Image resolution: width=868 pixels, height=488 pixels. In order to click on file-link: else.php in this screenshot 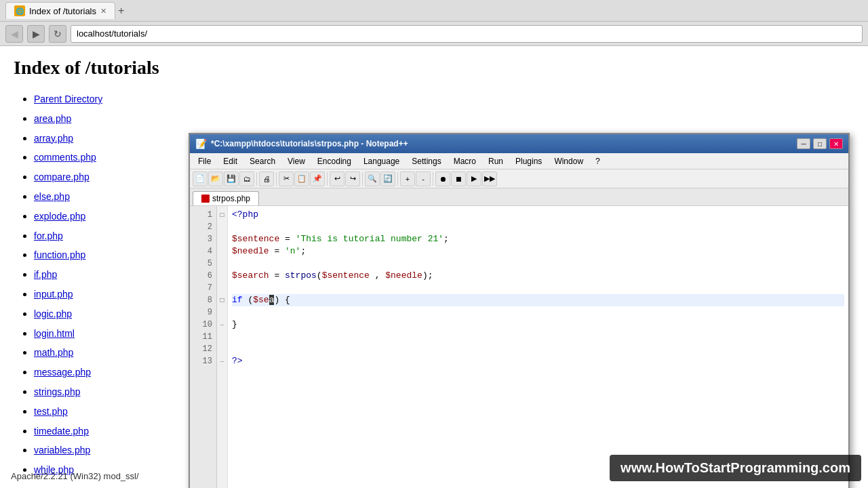, I will do `click(52, 197)`.